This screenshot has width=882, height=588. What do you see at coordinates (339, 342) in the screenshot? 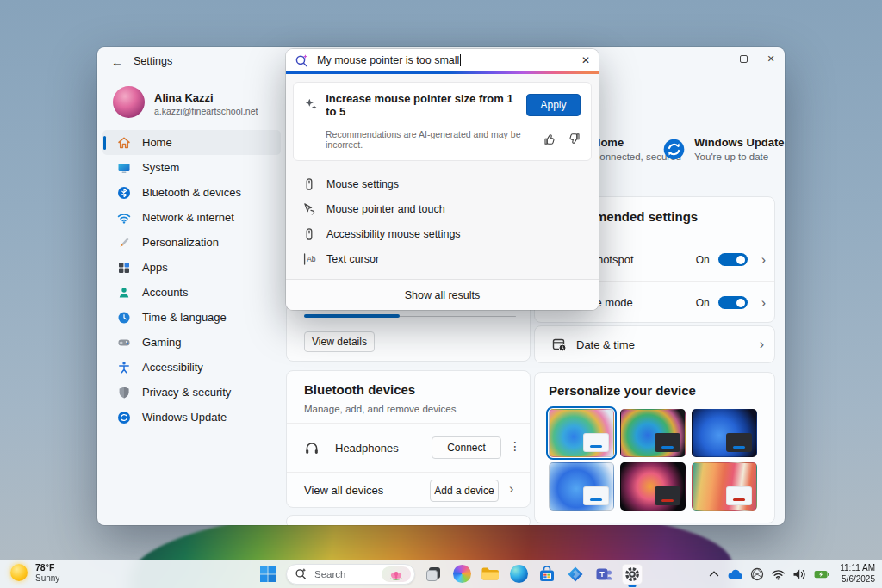
I see `view-details-button: View details` at bounding box center [339, 342].